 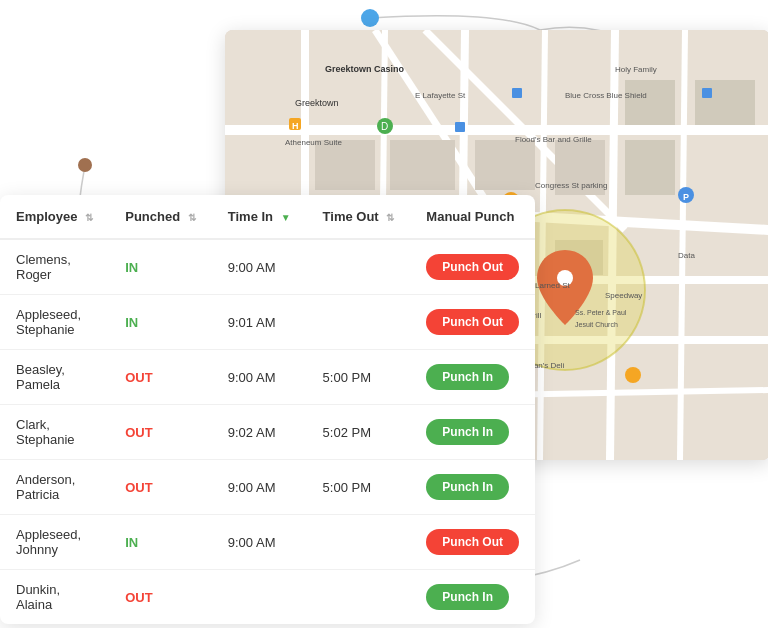 What do you see at coordinates (472, 217) in the screenshot?
I see `col-manual-punch: Manual Punch` at bounding box center [472, 217].